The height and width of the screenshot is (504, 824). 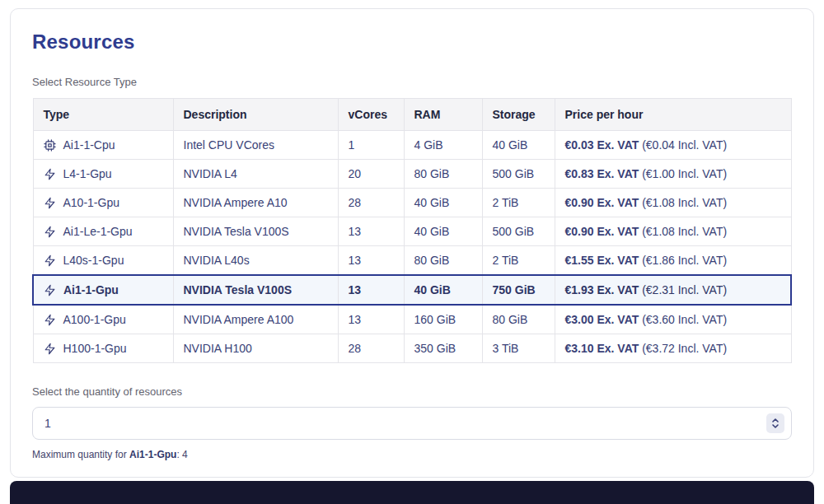 What do you see at coordinates (255, 320) in the screenshot?
I see `description-cell: NVIDIA Ampere A100` at bounding box center [255, 320].